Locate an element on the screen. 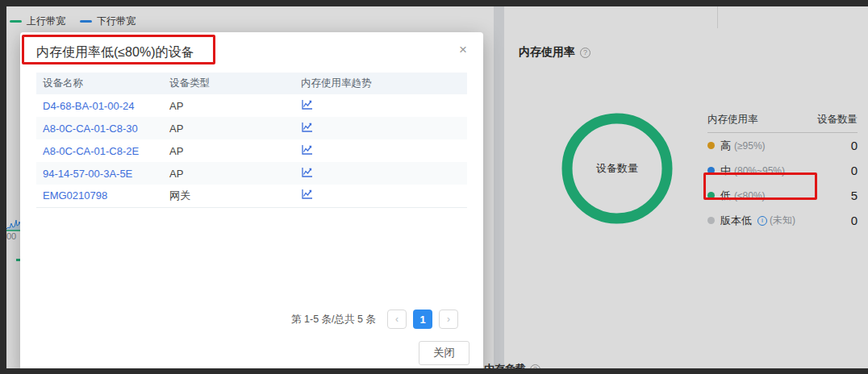 The height and width of the screenshot is (374, 868). modal-title: 内存使用率低(≤80%)的设备 is located at coordinates (115, 53).